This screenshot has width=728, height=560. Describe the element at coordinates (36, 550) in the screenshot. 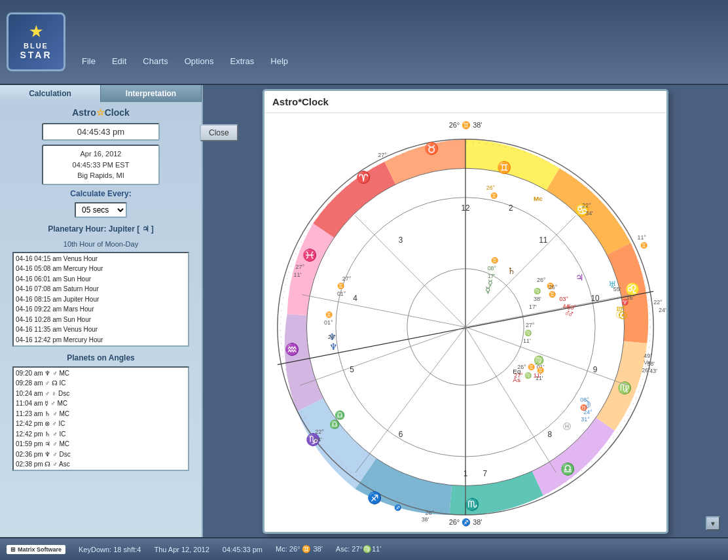

I see `matrix-software-logo: ⊞ Matrix Software` at that location.